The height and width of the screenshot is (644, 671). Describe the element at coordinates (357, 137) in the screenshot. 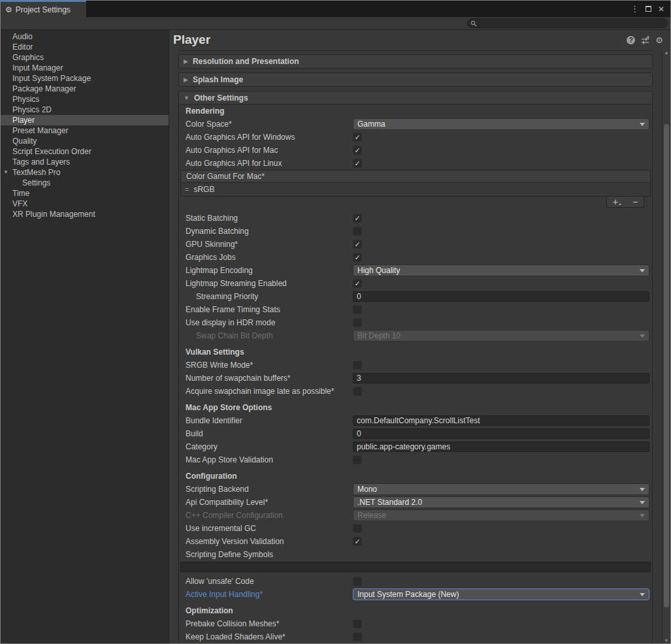

I see `auto-graphics-api-for-windows-checkbox: ✓` at that location.